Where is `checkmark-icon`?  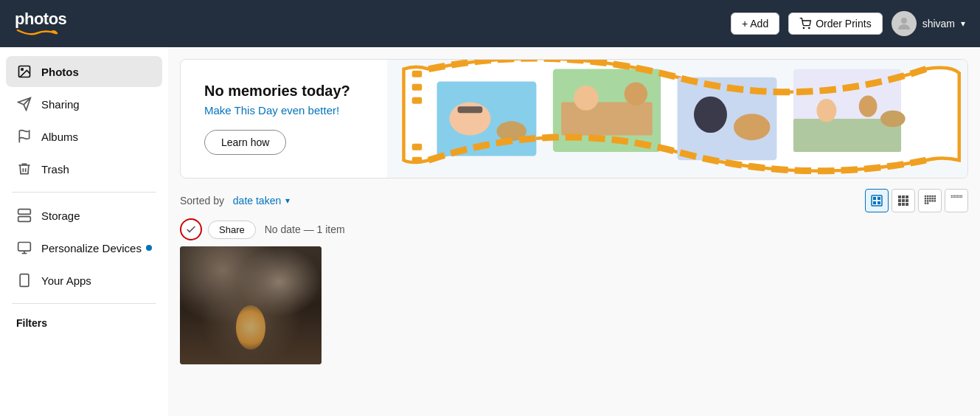 checkmark-icon is located at coordinates (191, 229).